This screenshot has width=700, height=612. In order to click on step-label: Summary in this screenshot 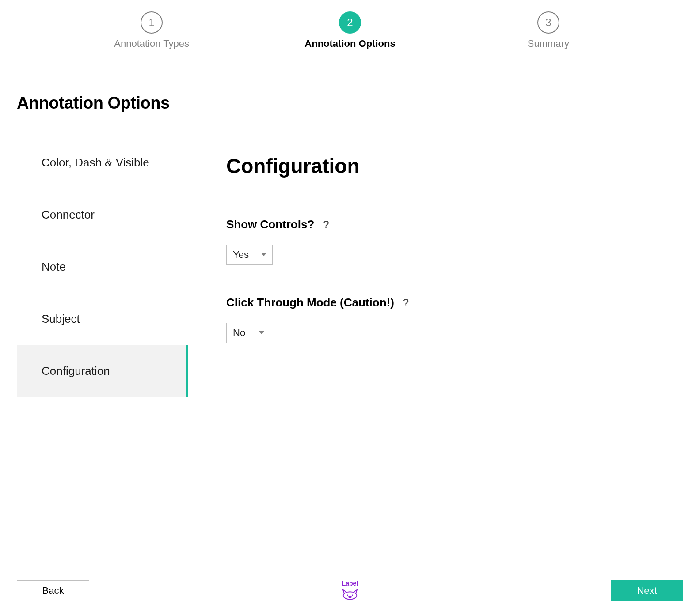, I will do `click(548, 44)`.